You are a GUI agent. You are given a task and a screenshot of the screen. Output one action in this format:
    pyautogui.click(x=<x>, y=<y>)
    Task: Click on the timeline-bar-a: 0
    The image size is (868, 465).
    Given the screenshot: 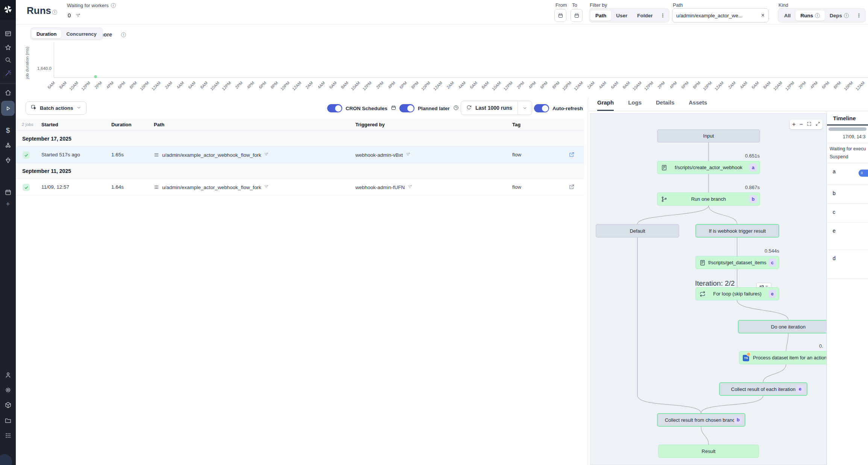 What is the action you would take?
    pyautogui.click(x=863, y=173)
    